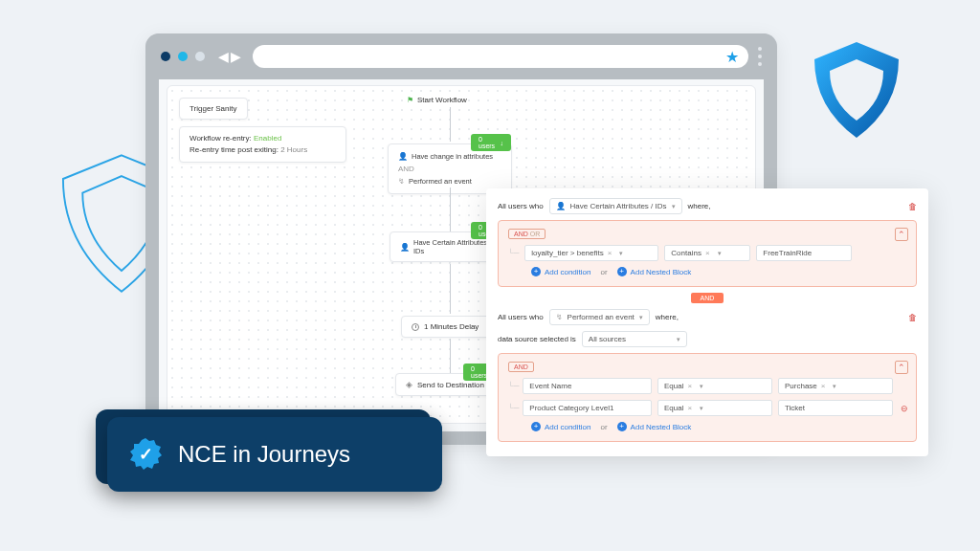  What do you see at coordinates (451, 385) in the screenshot?
I see `destination-label: Send to Destination` at bounding box center [451, 385].